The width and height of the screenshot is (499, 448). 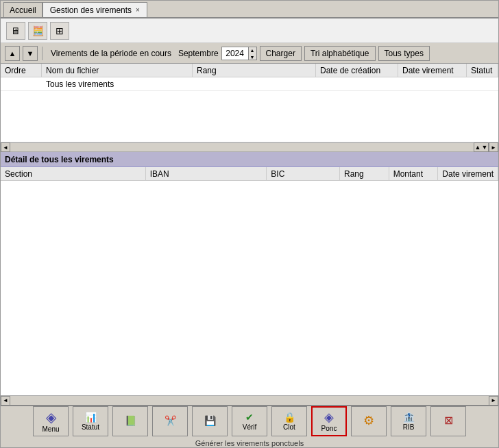 I want to click on top-hscrollbar: ◄ ▲ ▼ ►, so click(x=250, y=147).